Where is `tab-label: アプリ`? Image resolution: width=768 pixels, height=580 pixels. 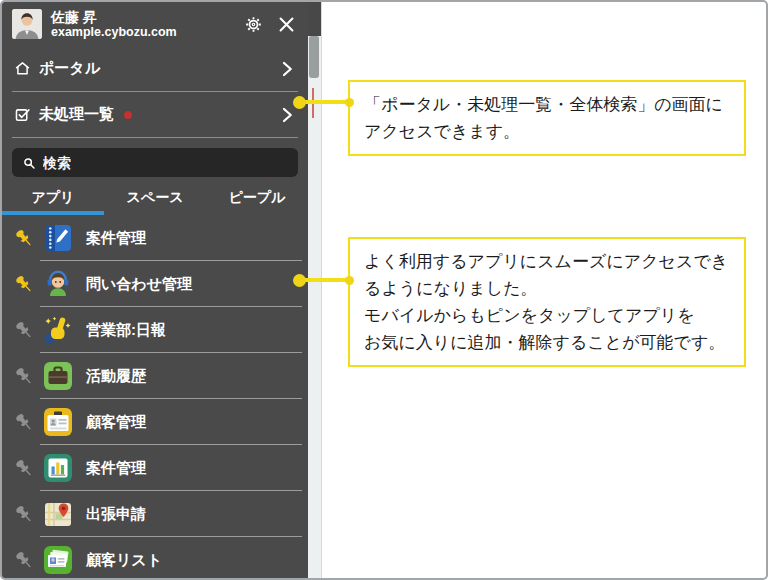
tab-label: アプリ is located at coordinates (54, 198).